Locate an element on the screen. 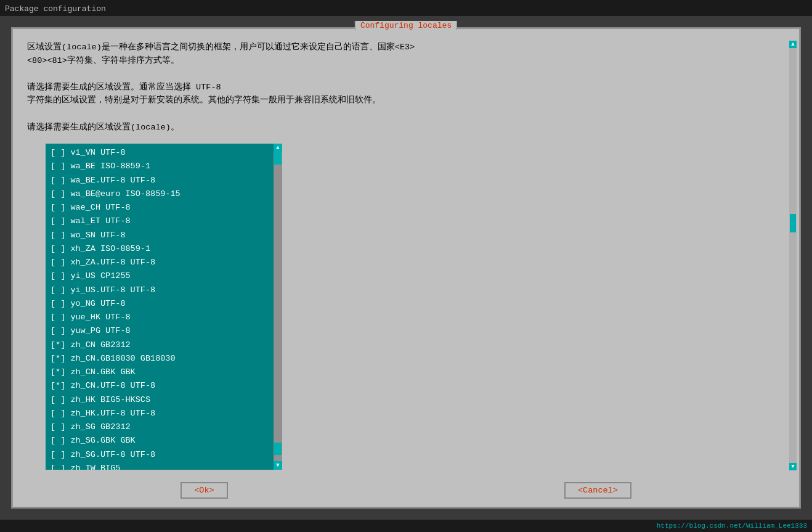 This screenshot has height=532, width=812. desc-line-2: <80><81>字符集、字符串排序方式等。 is located at coordinates (406, 61).